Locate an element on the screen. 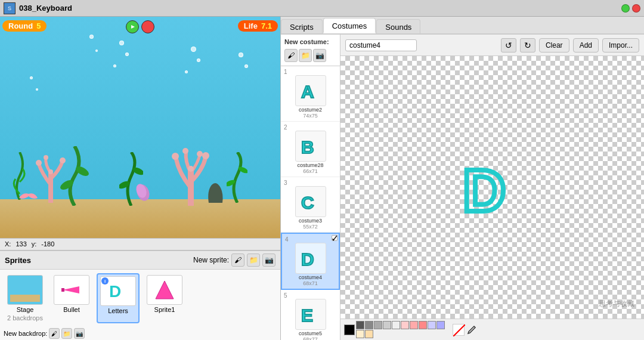 This screenshot has width=644, height=340. tab-costumes: Costumes is located at coordinates (349, 26).